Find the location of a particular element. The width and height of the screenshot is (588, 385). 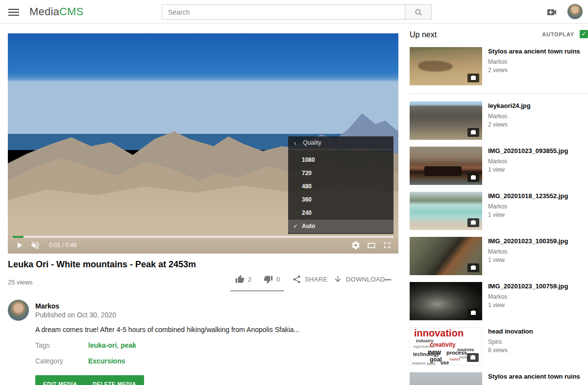

mute-icon is located at coordinates (35, 245).